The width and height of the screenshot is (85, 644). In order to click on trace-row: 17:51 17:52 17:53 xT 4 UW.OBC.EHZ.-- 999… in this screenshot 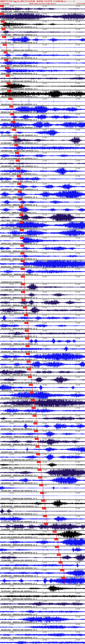, I will do `click(42, 488)`.